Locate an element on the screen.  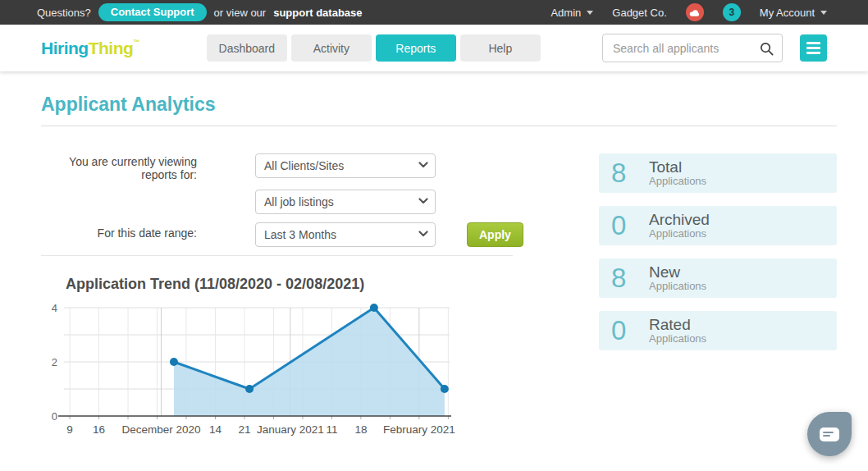
jobs-filter-row: All job listings is located at coordinates (304, 202).